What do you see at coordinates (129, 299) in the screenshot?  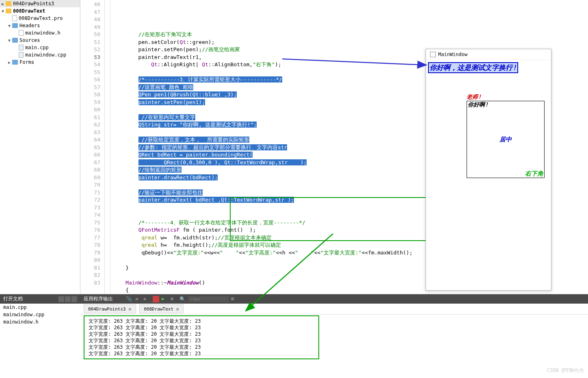 I see `attach-icon: 📎` at bounding box center [129, 299].